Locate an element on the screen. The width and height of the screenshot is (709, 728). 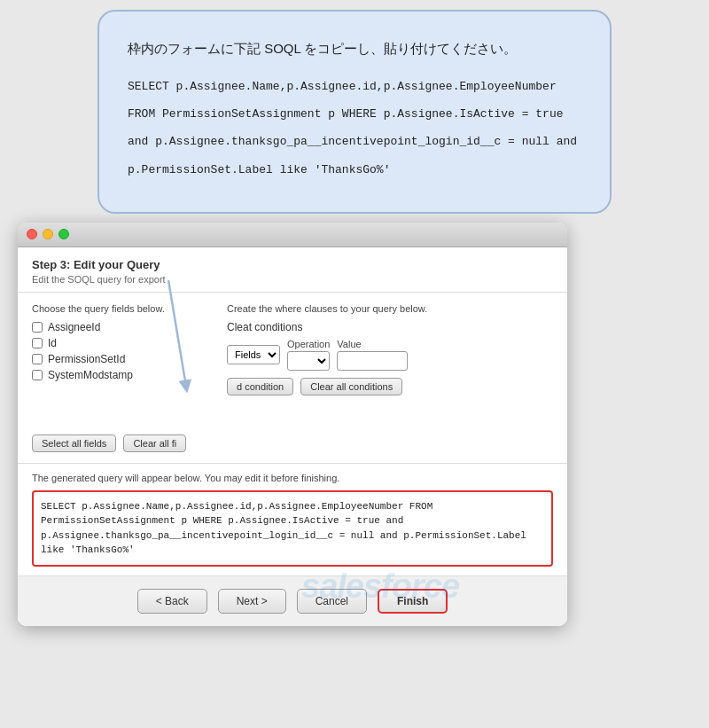
tooltip-soql-line1: SELECT p.Assignee.Name,p.Assignee.id,p.A… is located at coordinates (354, 87).